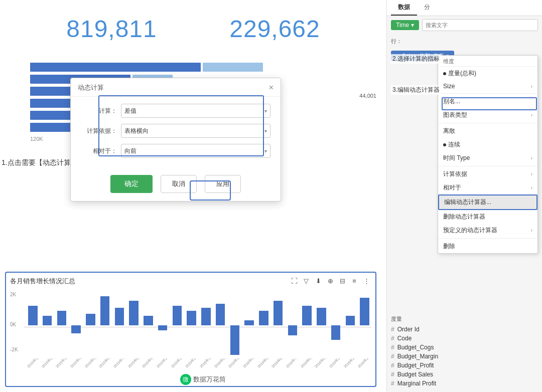 The image size is (542, 392). Describe the element at coordinates (199, 325) in the screenshot. I see `bars-container` at that location.